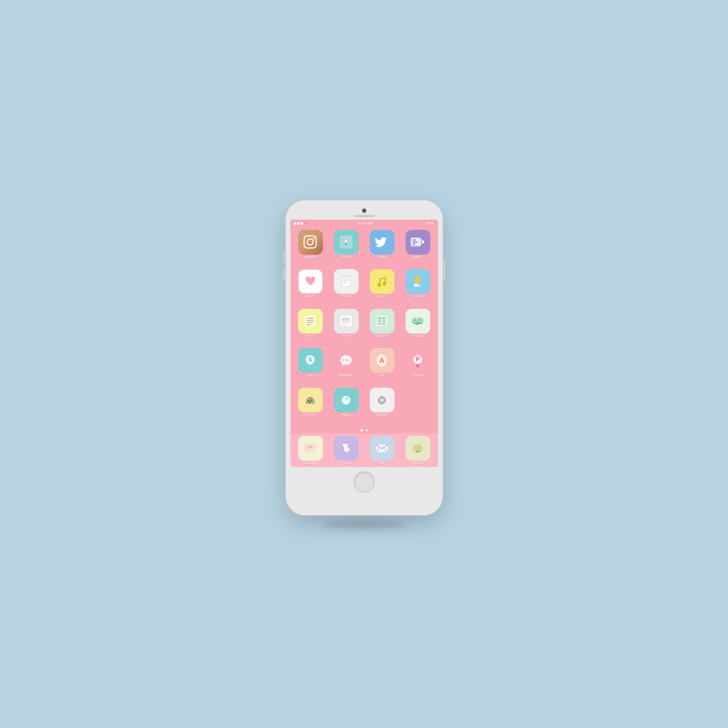 Image resolution: width=728 pixels, height=728 pixels. What do you see at coordinates (346, 463) in the screenshot?
I see `dock-phone-label: Phone` at bounding box center [346, 463].